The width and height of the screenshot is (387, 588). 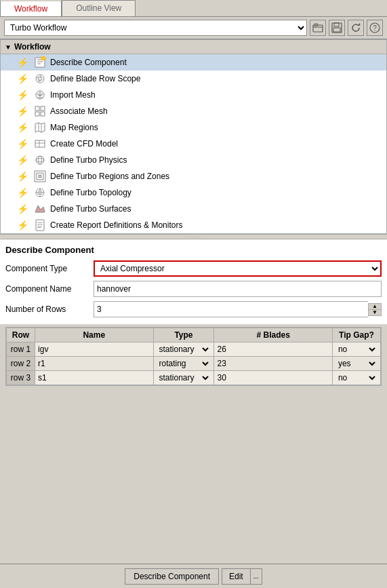 What do you see at coordinates (194, 357) in the screenshot?
I see `rows-table-container: Row Name Type # Blades Tip Gap? row 1` at bounding box center [194, 357].